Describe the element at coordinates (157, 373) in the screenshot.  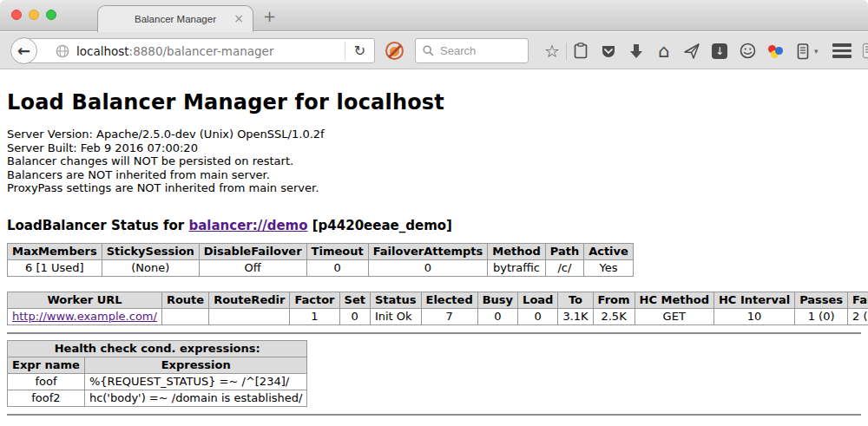
I see `health-check-table: Health check cond. expressions: Expr nam…` at that location.